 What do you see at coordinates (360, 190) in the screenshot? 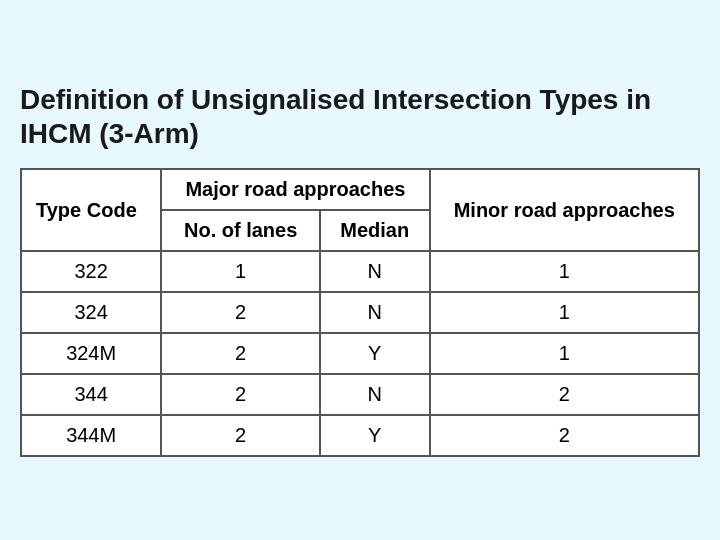
I see `table-header-row-top: Type Code Major road approaches Minor ro…` at bounding box center [360, 190].